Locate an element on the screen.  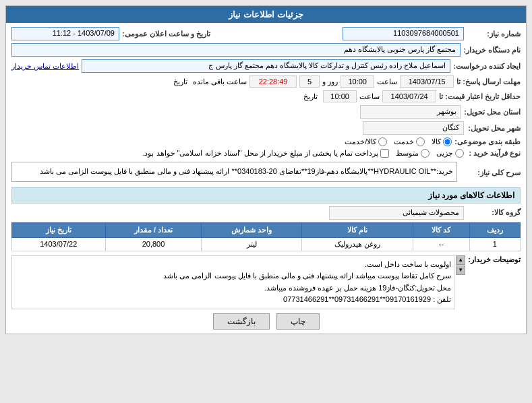
saat-label2: ساعت is located at coordinates (370, 97).